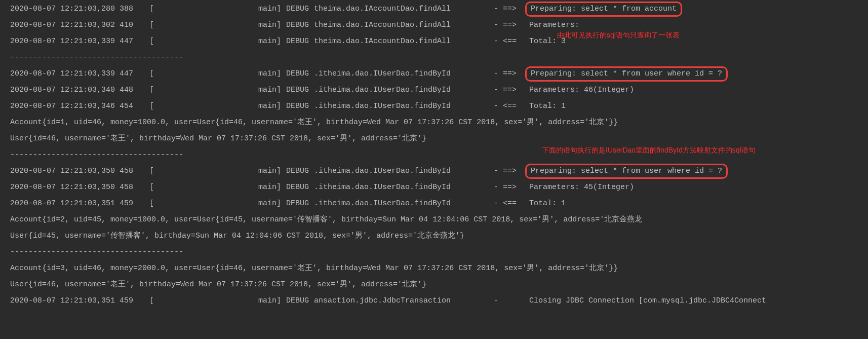  What do you see at coordinates (434, 220) in the screenshot?
I see `output-line: Account{id=2, uid=45, money=1000.0, user…` at bounding box center [434, 220].